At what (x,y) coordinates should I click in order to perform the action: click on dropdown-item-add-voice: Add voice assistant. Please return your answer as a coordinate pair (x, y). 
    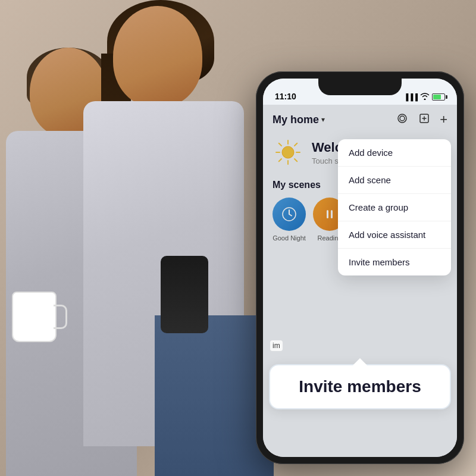
    Looking at the image, I should click on (394, 235).